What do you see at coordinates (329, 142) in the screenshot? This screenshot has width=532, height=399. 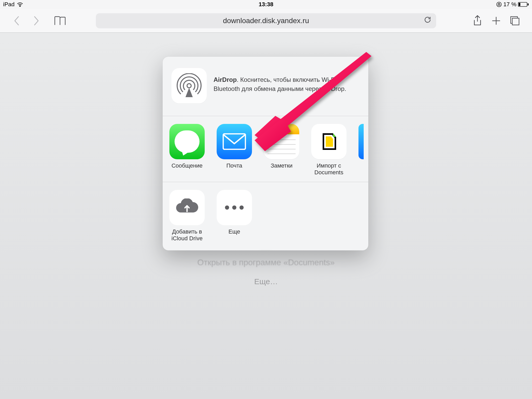 I see `documents-icon` at bounding box center [329, 142].